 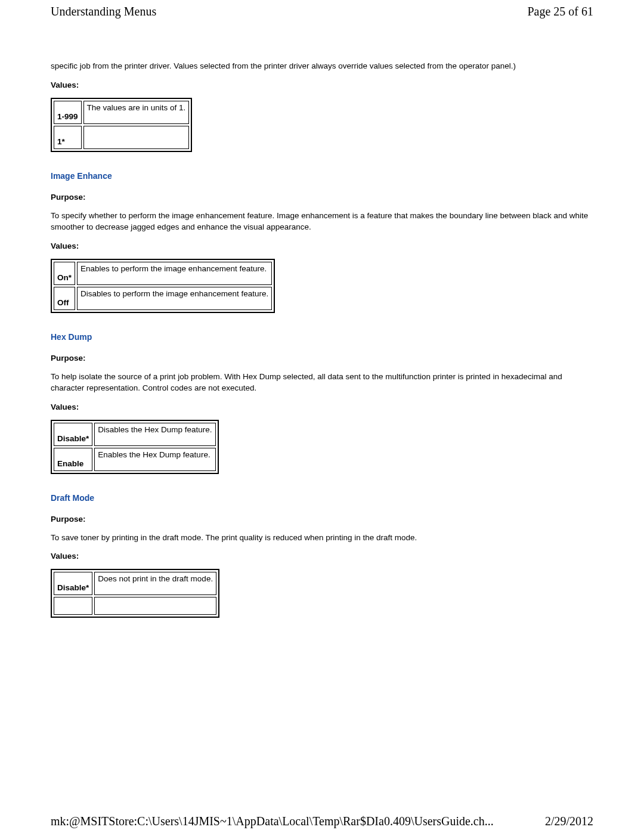 I want to click on table-row, so click(x=135, y=606).